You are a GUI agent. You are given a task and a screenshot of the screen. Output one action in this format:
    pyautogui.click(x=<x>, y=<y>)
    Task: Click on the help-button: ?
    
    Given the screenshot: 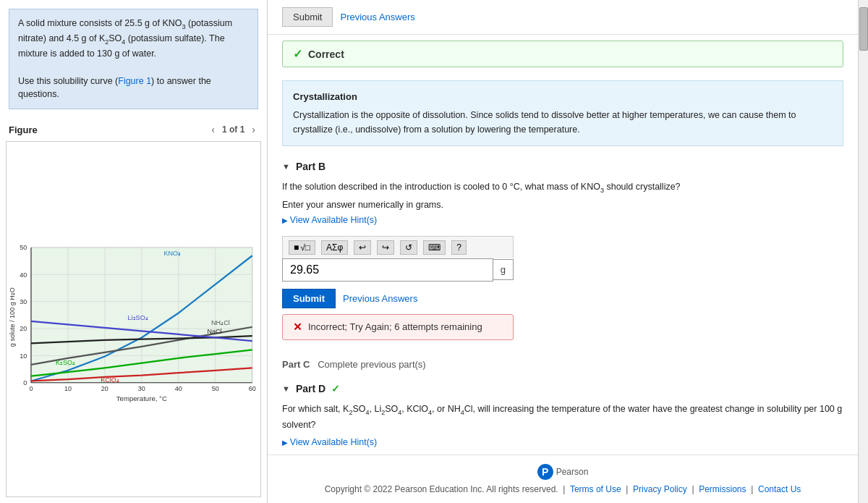 What is the action you would take?
    pyautogui.click(x=459, y=248)
    